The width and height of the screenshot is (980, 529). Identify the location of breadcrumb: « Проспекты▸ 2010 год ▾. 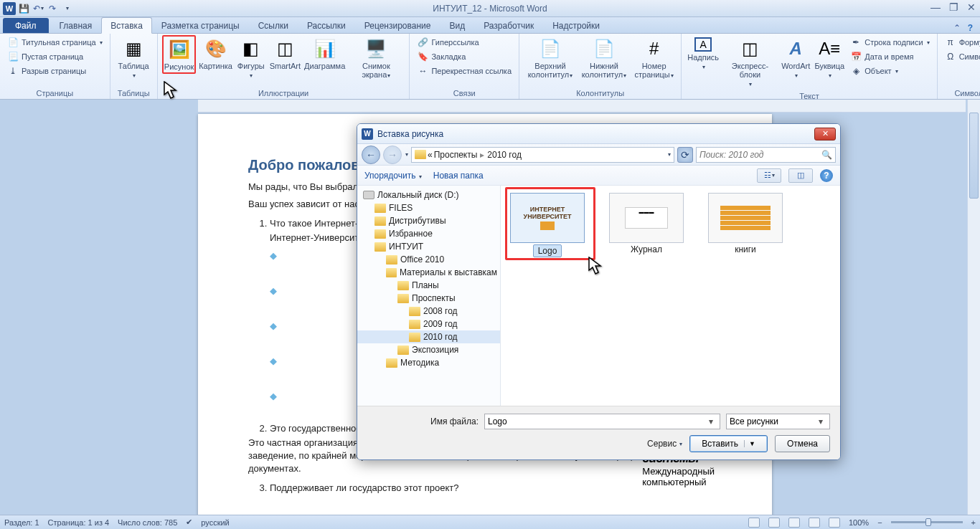
(542, 155).